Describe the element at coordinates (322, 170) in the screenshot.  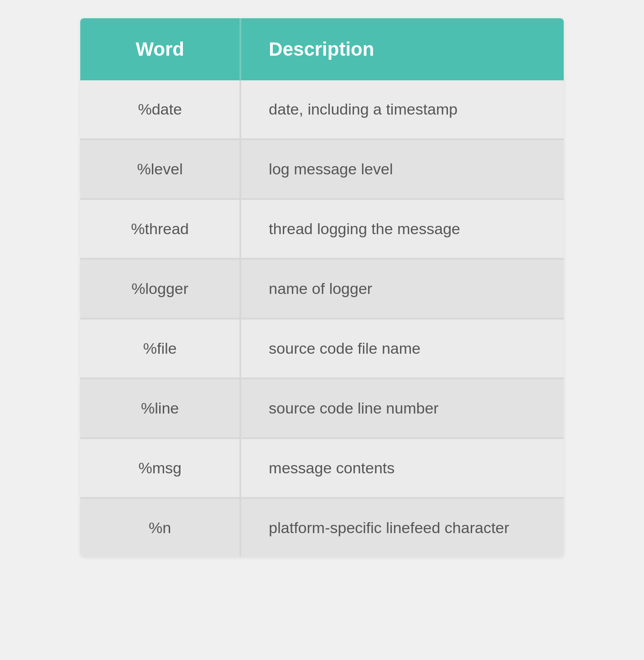
I see `table-row: %levellog message level` at that location.